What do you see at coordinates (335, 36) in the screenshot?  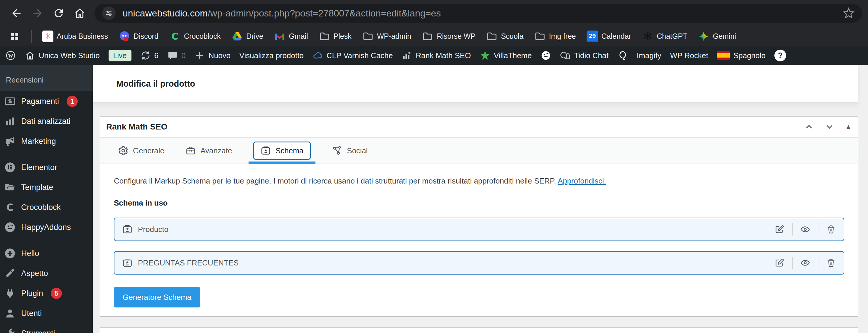 I see `bookmark-folder-plesk: Plesk` at bounding box center [335, 36].